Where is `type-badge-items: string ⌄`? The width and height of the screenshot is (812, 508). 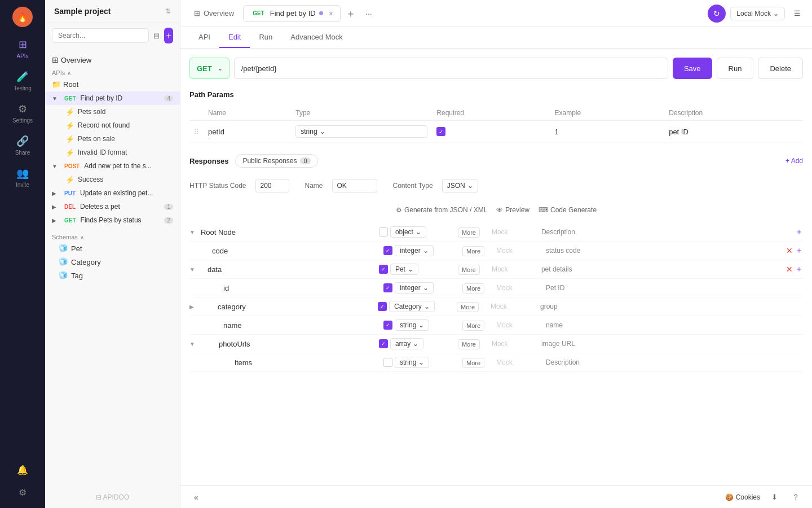
type-badge-items: string ⌄ is located at coordinates (412, 362).